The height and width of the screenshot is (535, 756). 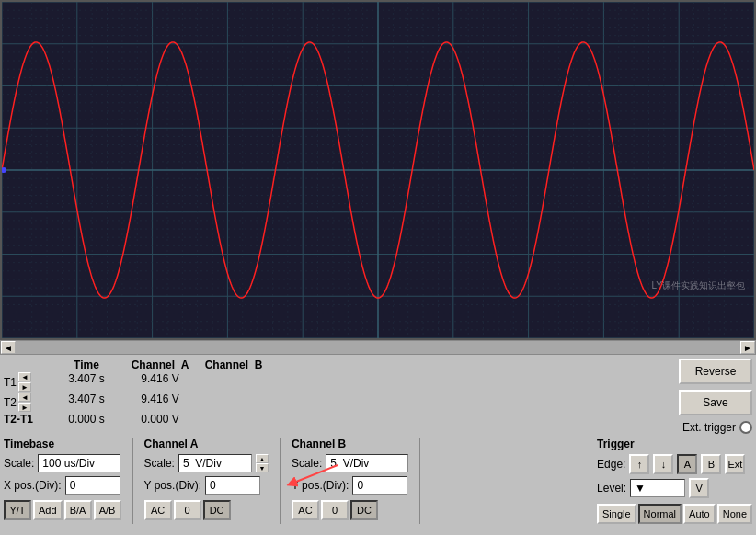 I want to click on cha-scale-up: ▲, so click(x=262, y=459).